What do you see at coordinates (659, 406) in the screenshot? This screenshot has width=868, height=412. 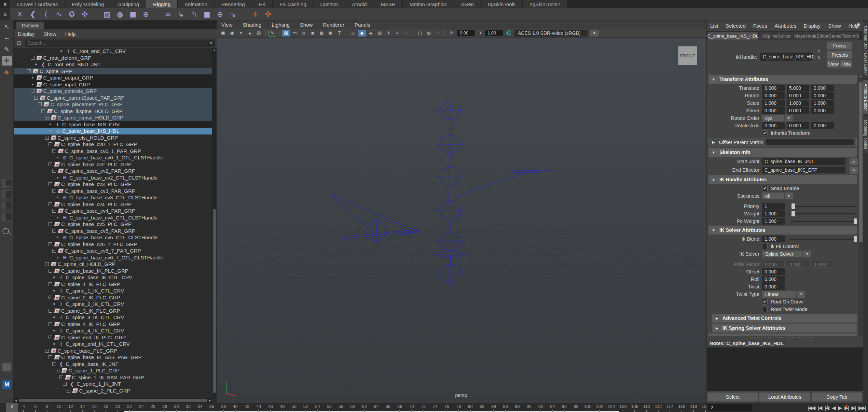 I see `frame-tick-label: 112` at bounding box center [659, 406].